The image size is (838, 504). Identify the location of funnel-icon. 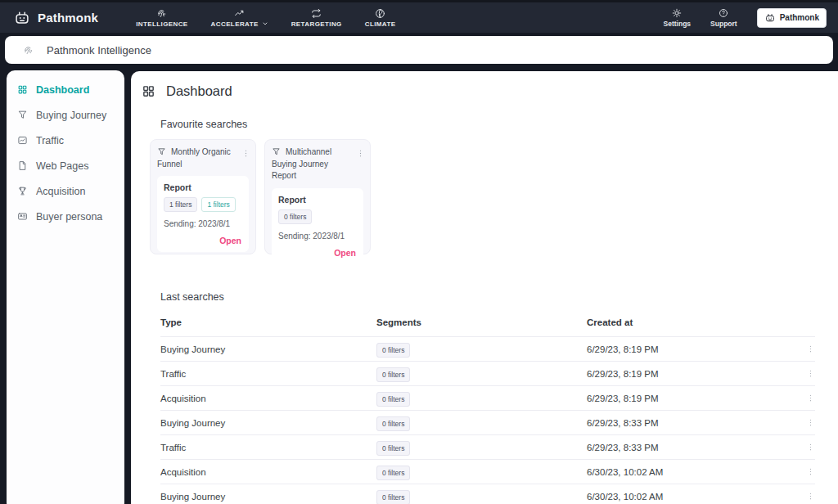
(162, 152).